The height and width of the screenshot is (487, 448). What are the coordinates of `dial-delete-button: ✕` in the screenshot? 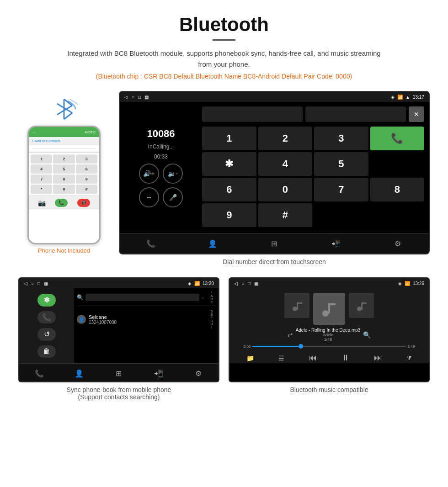 It's located at (416, 114).